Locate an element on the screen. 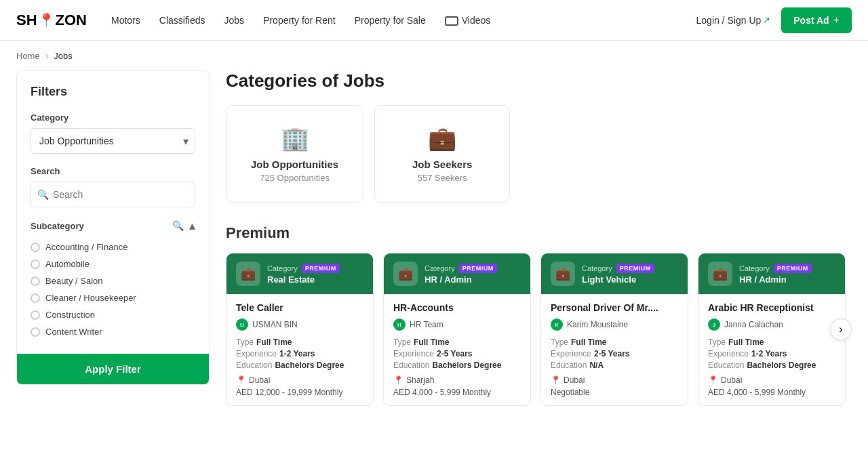 The width and height of the screenshot is (868, 473). premium-location-text: Sharjah is located at coordinates (420, 380).